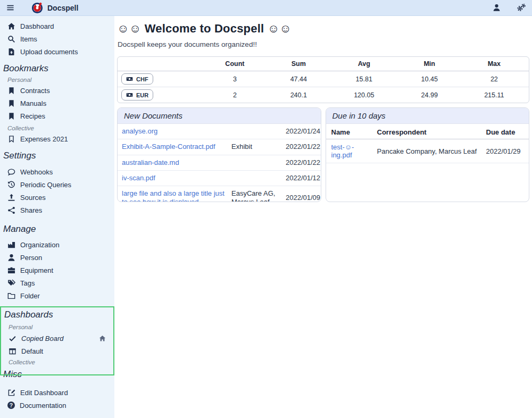 The height and width of the screenshot is (418, 532). What do you see at coordinates (12, 296) in the screenshot?
I see `folder-icon` at bounding box center [12, 296].